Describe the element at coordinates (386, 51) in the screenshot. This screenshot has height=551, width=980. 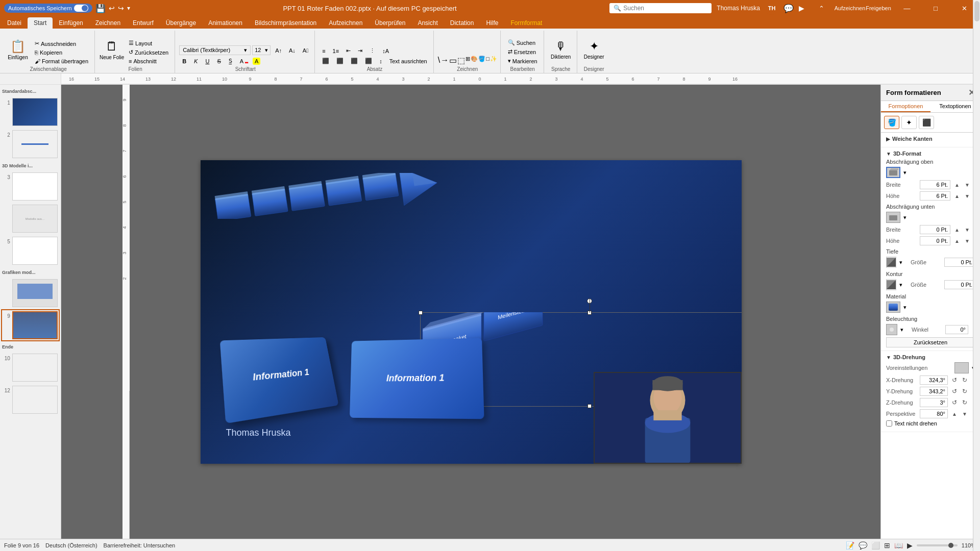
I see `text-direction-btn: ↕A` at that location.